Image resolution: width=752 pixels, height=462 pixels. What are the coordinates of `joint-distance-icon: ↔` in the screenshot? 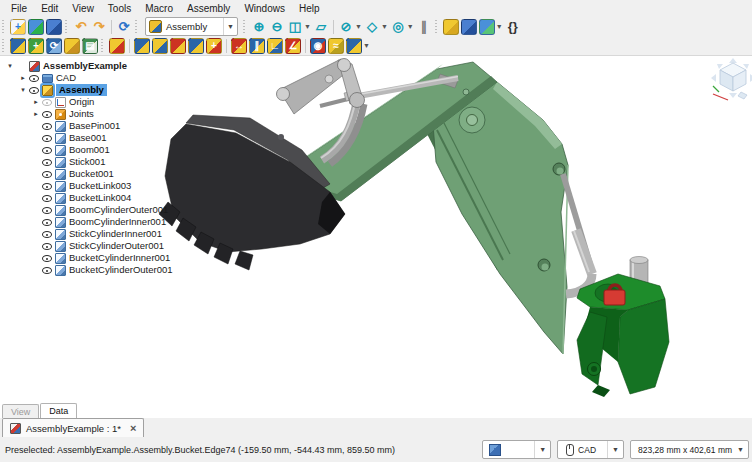 It's located at (239, 46).